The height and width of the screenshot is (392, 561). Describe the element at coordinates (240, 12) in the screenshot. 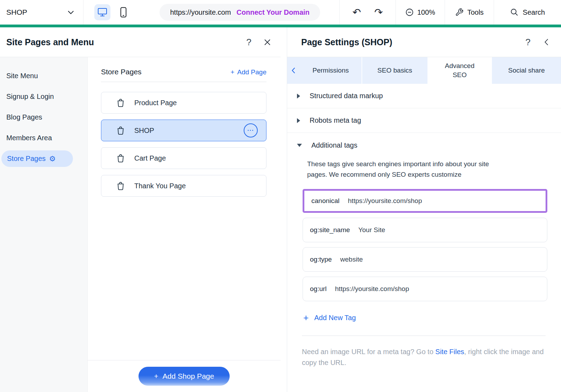

I see `url-bar-zone: https://yoursite.com Connect Your Domain` at that location.